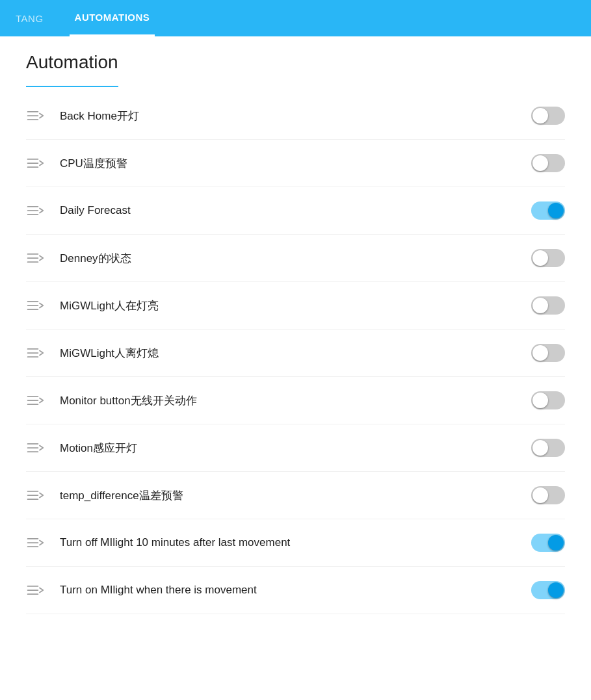 The height and width of the screenshot is (700, 591). What do you see at coordinates (295, 18) in the screenshot?
I see `top-nav: TANG AUTOMATIONS` at bounding box center [295, 18].